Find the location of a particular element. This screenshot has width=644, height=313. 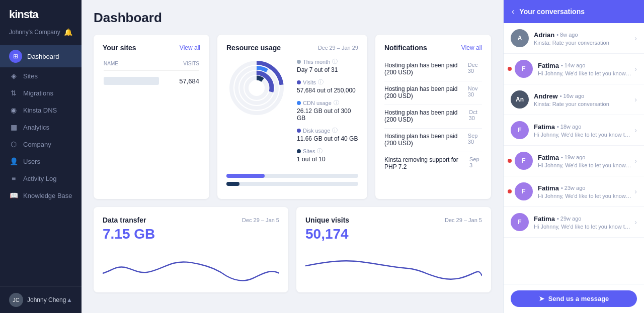

sidebar-item-label: Users is located at coordinates (32, 162).